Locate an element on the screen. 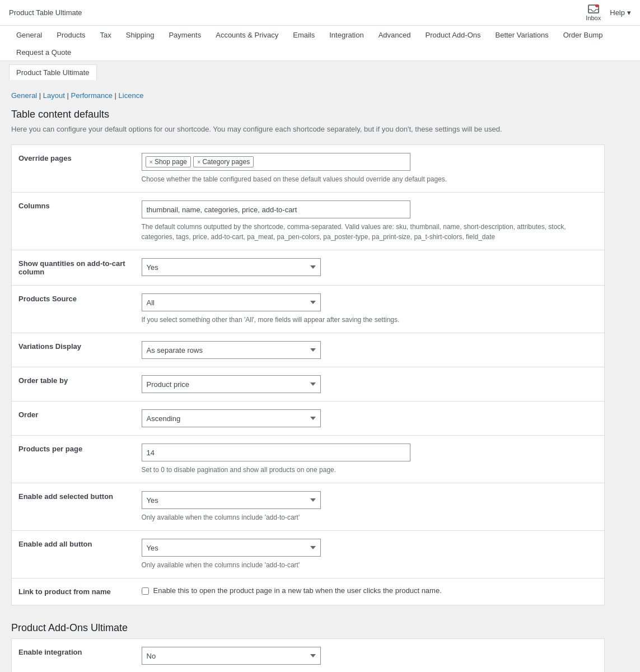 The width and height of the screenshot is (640, 672). tag-x-shop: × is located at coordinates (151, 162).